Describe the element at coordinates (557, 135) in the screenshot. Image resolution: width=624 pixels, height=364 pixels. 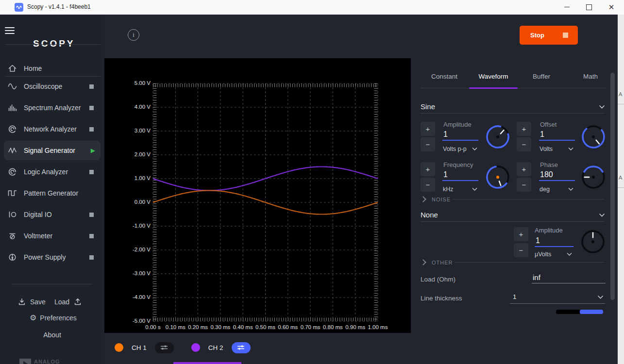
I see `offset-input` at that location.